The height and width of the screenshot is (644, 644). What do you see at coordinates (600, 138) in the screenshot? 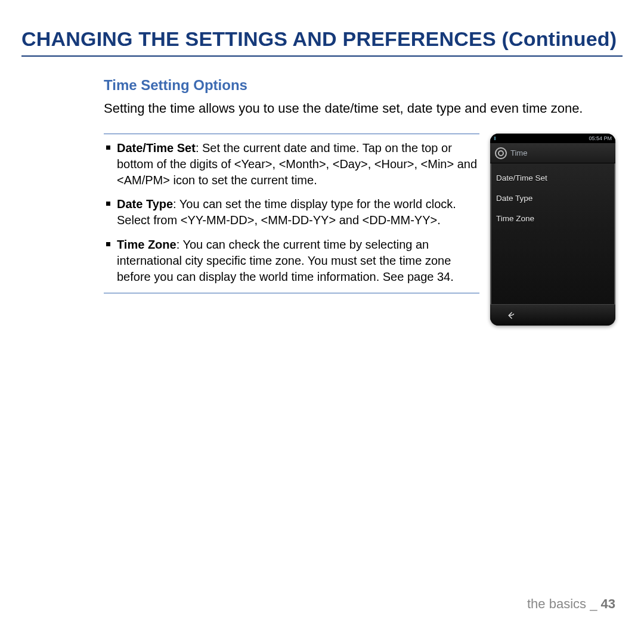
I see `device-clock: 05:54 PM` at bounding box center [600, 138].